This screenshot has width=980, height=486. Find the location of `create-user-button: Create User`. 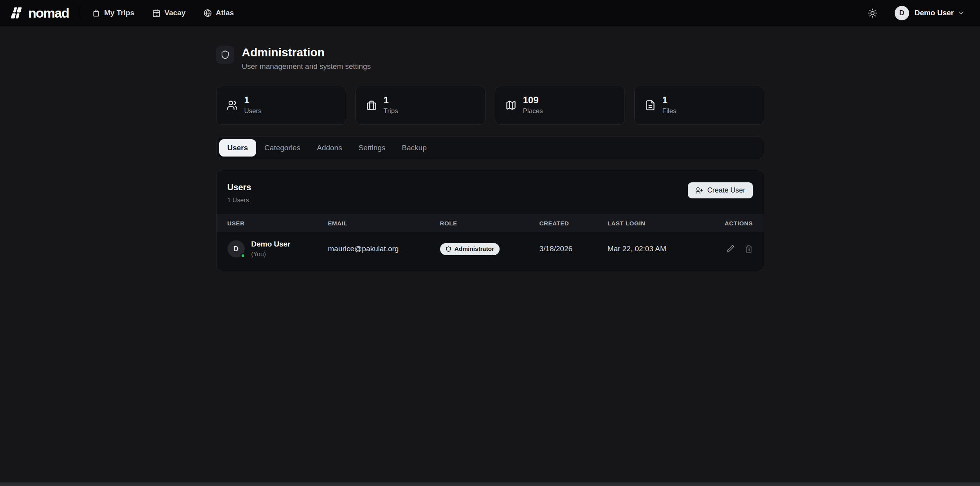

create-user-button: Create User is located at coordinates (720, 190).